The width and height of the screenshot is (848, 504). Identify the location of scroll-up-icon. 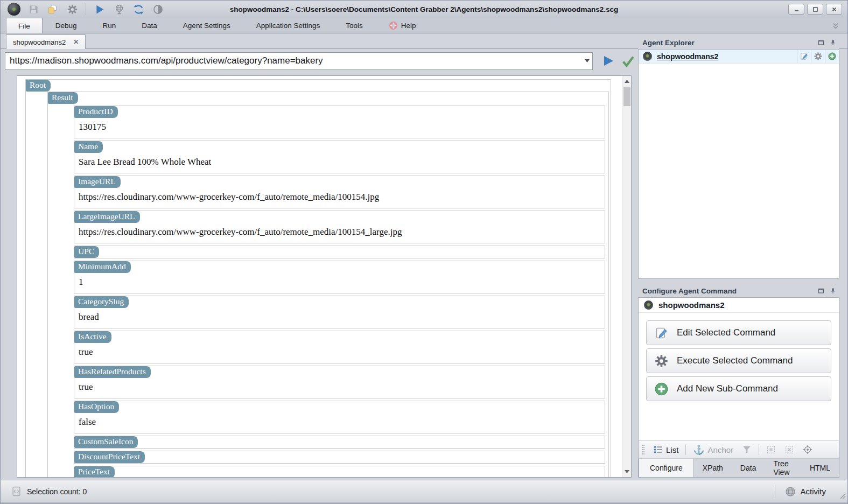
(627, 81).